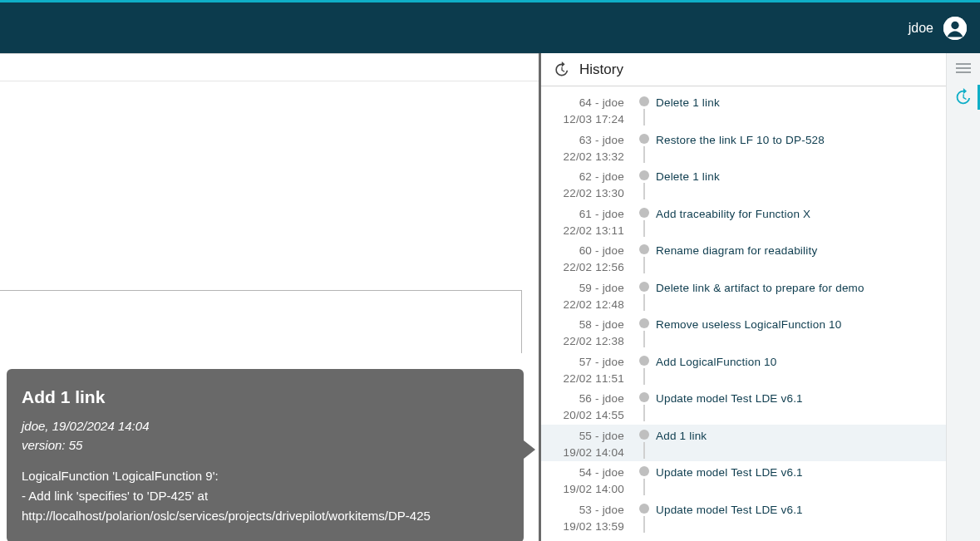 The width and height of the screenshot is (980, 541). What do you see at coordinates (583, 473) in the screenshot?
I see `history-item-id: 54 - jdoe` at bounding box center [583, 473].